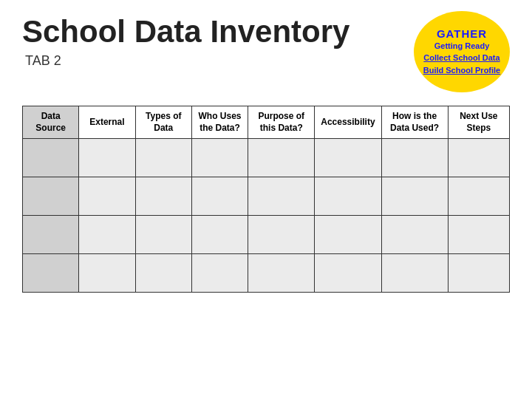  Describe the element at coordinates (212, 61) in the screenshot. I see `tab-subtitle: TAB 2` at that location.